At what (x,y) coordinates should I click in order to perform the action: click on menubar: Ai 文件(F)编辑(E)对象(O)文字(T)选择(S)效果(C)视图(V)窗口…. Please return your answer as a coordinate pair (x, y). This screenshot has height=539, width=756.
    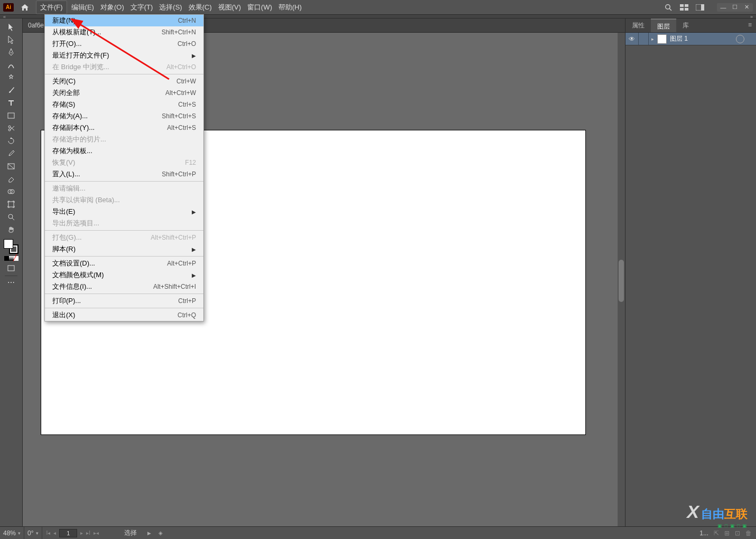
    Looking at the image, I should click on (378, 7).